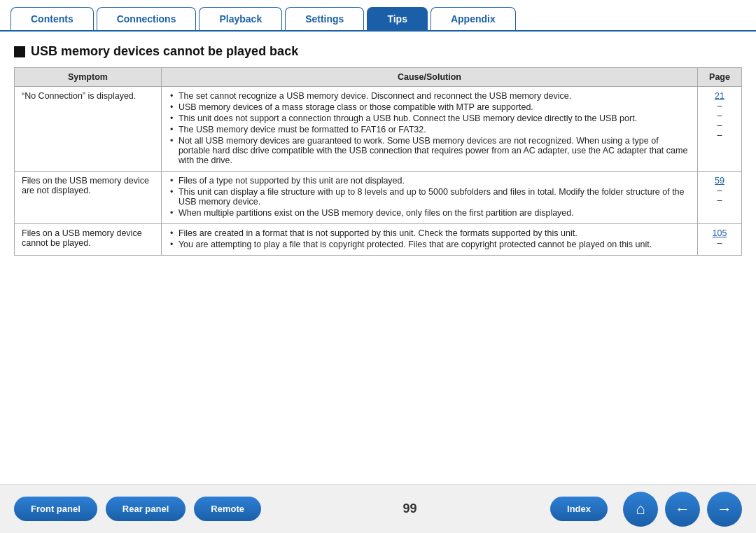  What do you see at coordinates (682, 509) in the screenshot?
I see `back-button: ←` at bounding box center [682, 509].